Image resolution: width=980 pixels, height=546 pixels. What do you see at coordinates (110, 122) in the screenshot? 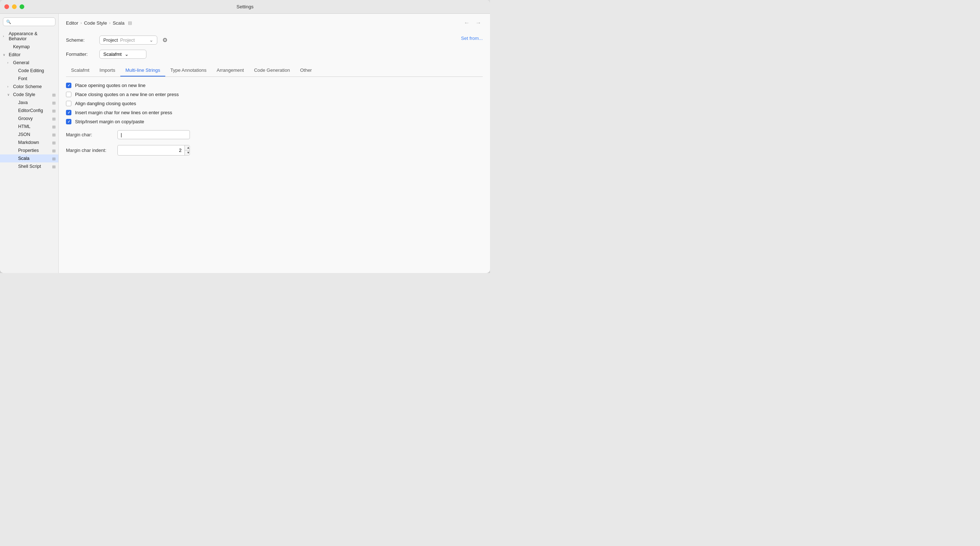
I see `option-label: Strip/Insert margin on copy/paste` at bounding box center [110, 122].